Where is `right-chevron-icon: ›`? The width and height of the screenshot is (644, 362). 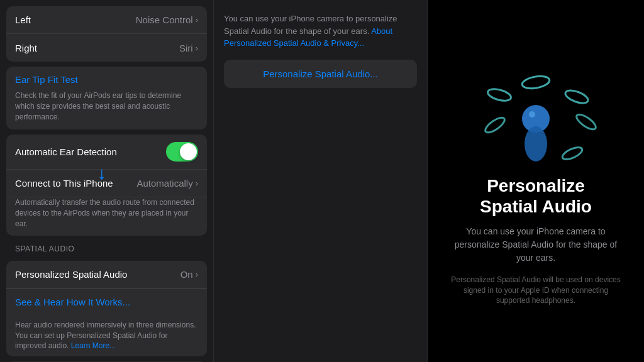
right-chevron-icon: › is located at coordinates (197, 48).